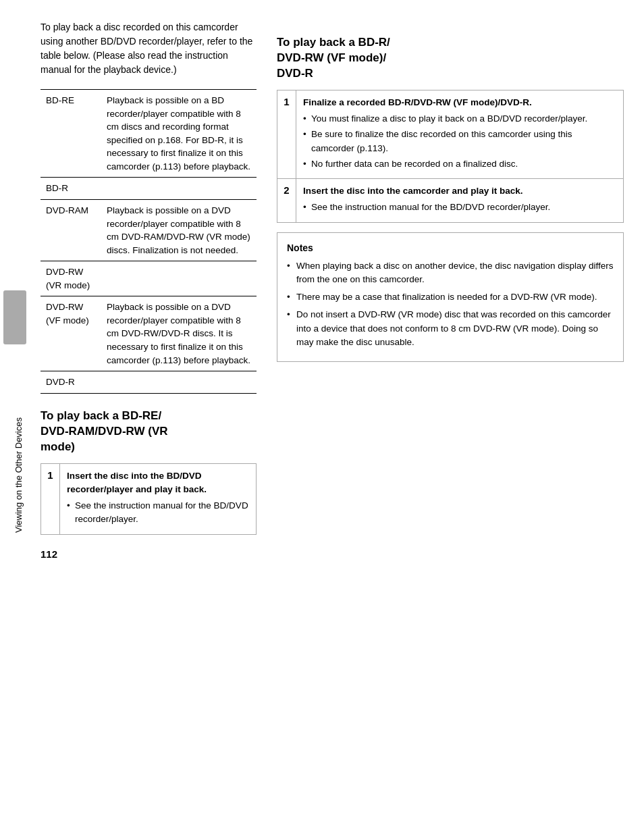 The height and width of the screenshot is (834, 644). What do you see at coordinates (460, 119) in the screenshot?
I see `step-bullet: You must finalize a disc to play it back…` at bounding box center [460, 119].